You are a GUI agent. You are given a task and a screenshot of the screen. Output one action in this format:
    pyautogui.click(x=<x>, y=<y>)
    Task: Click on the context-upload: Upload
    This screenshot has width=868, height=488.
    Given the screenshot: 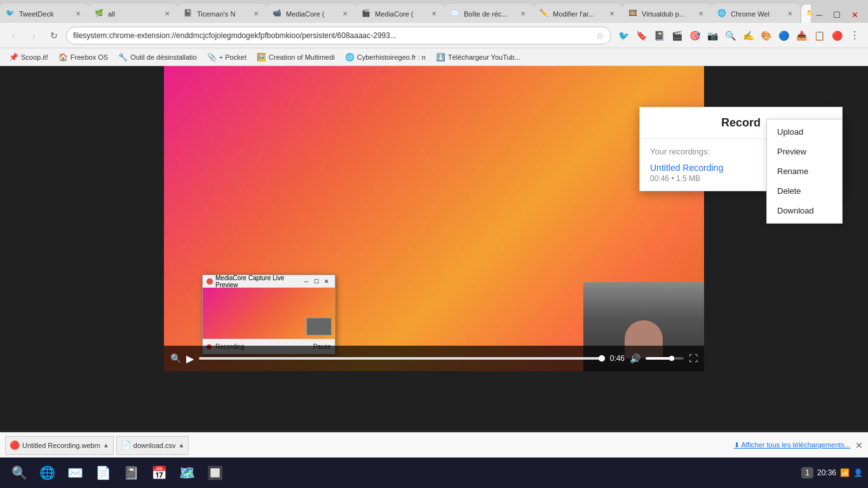 What is the action you would take?
    pyautogui.click(x=804, y=132)
    